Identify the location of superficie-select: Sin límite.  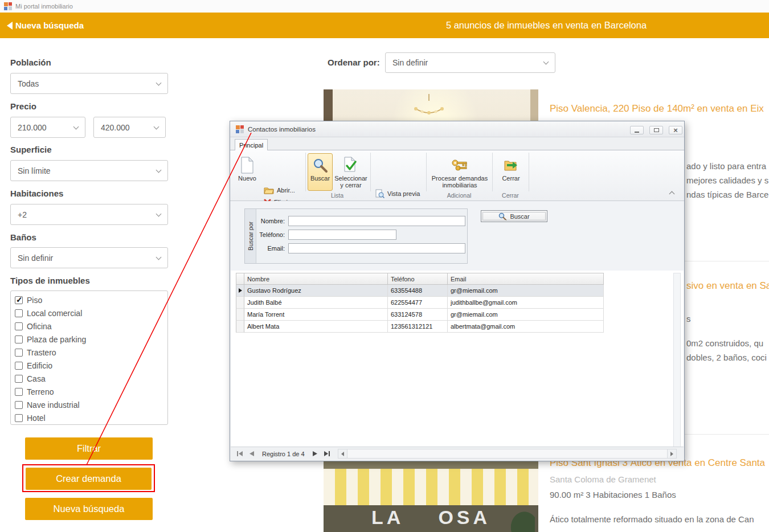
(89, 171).